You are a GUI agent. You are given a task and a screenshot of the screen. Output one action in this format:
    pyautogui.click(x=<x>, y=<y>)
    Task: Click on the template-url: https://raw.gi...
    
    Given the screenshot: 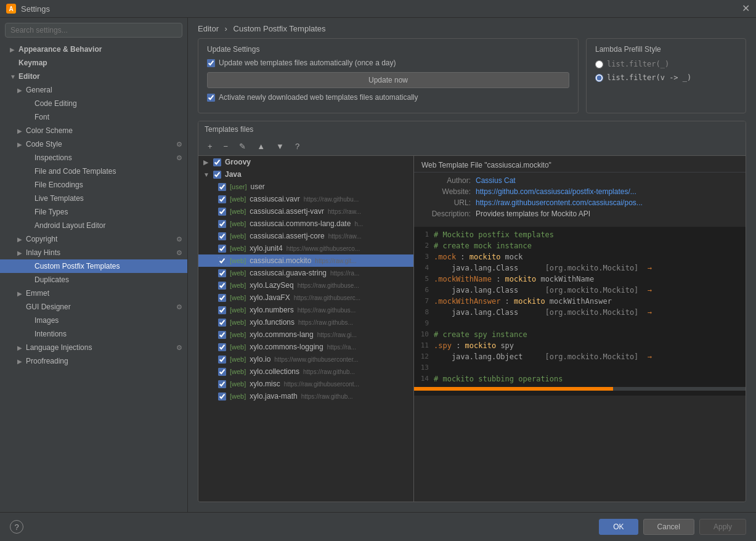 What is the action you would take?
    pyautogui.click(x=337, y=335)
    